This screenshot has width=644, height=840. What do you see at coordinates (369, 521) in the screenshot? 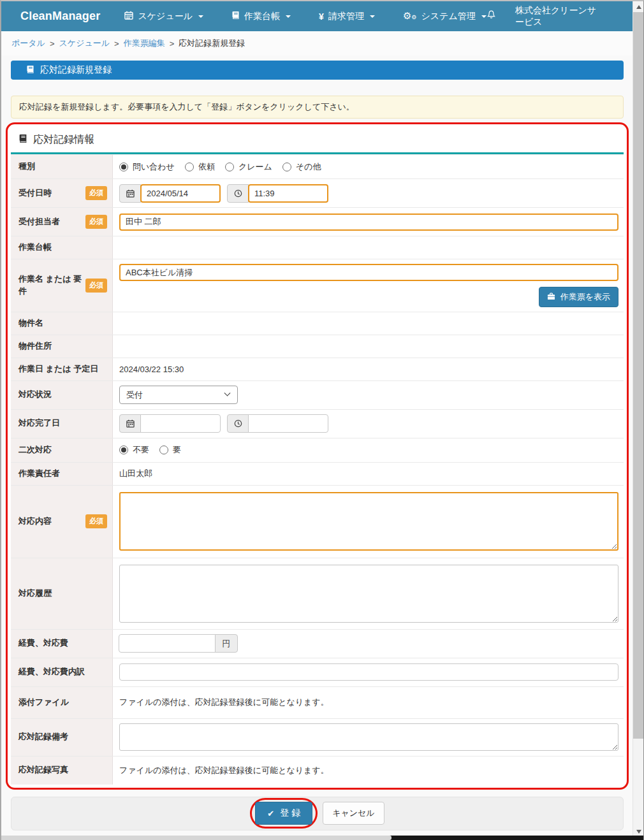
I see `response-content-textarea` at bounding box center [369, 521].